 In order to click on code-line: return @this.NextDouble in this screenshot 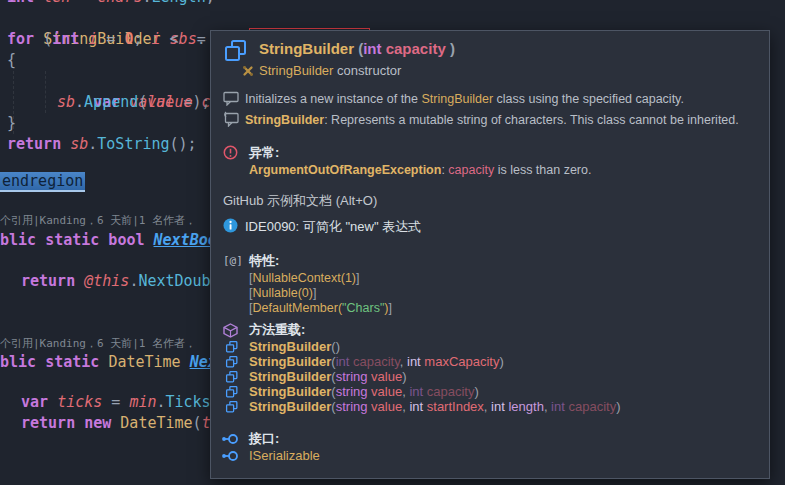, I will do `click(125, 282)`.